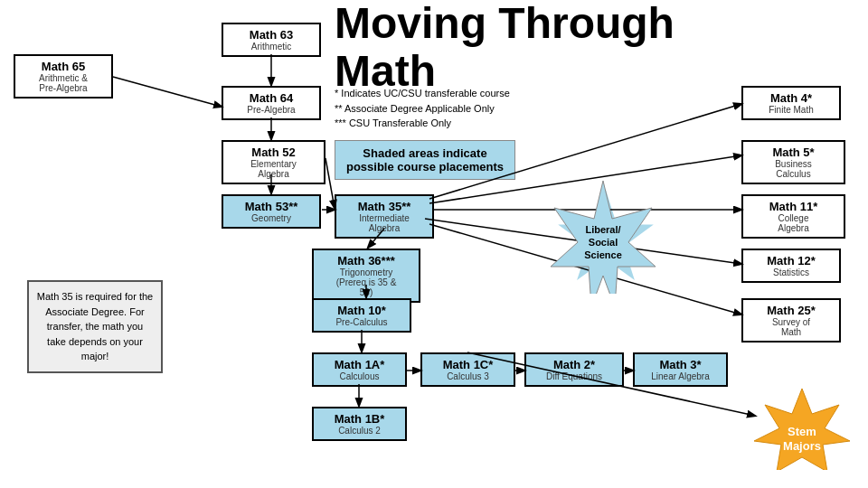 Image resolution: width=868 pixels, height=488 pixels. Describe the element at coordinates (468, 370) in the screenshot. I see `course-math1c: Math 1C* Calculus 3` at that location.